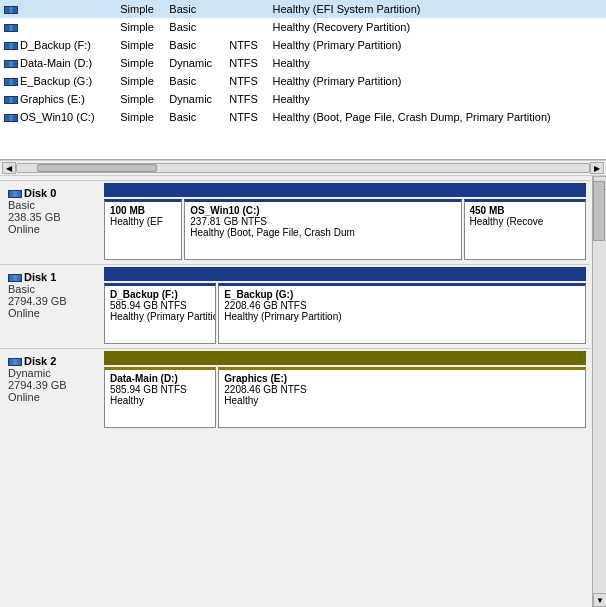 This screenshot has height=607, width=606. Describe the element at coordinates (599, 392) in the screenshot. I see `vertical-scrollbar: ▲ ▼` at that location.